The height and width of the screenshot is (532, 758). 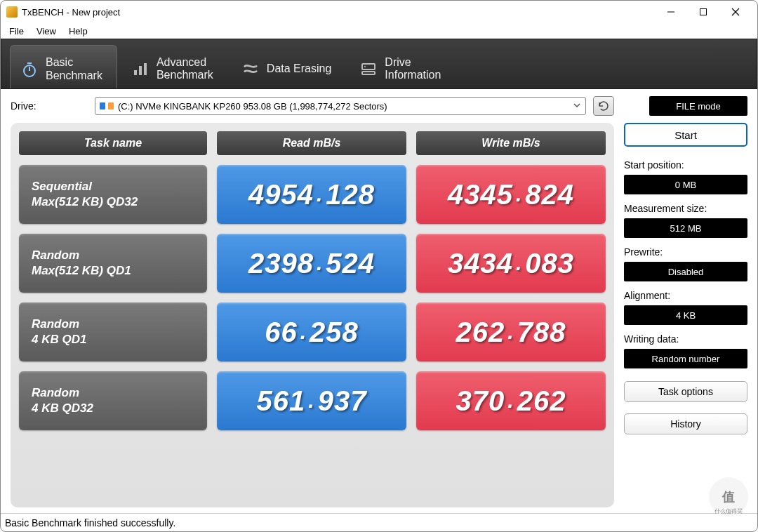 I want to click on wdata-label: Writing data:, so click(x=686, y=339).